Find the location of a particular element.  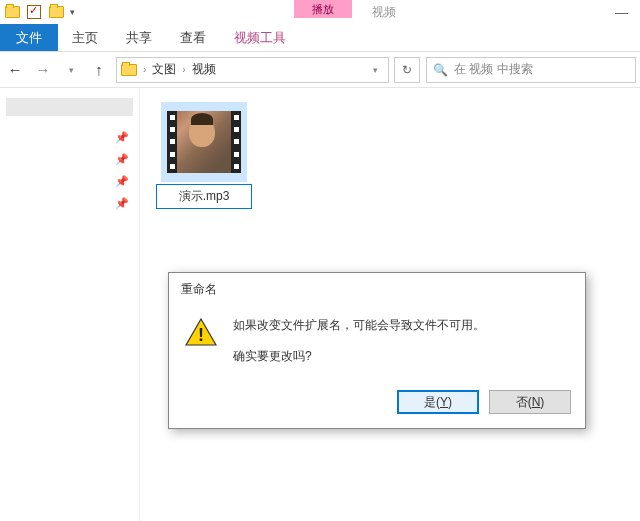

window-title: 视频 is located at coordinates (384, 12).